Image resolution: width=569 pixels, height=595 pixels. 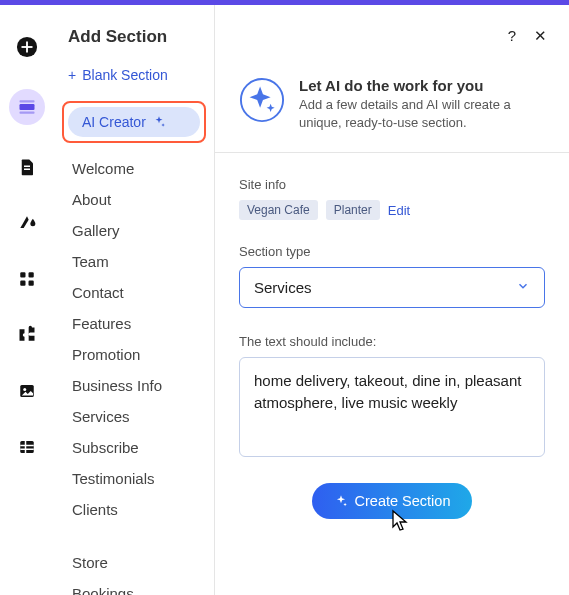 What do you see at coordinates (134, 37) in the screenshot?
I see `panel-title: Add Section` at bounding box center [134, 37].